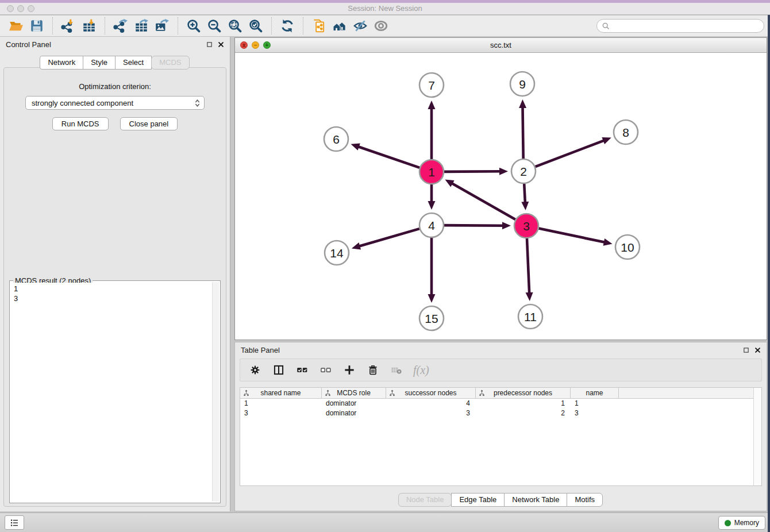 This screenshot has height=532, width=770. Describe the element at coordinates (235, 26) in the screenshot. I see `zoom-fit-button` at that location.